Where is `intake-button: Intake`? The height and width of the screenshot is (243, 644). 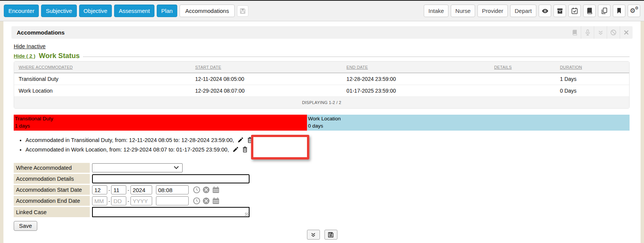 intake-button: Intake is located at coordinates (436, 11).